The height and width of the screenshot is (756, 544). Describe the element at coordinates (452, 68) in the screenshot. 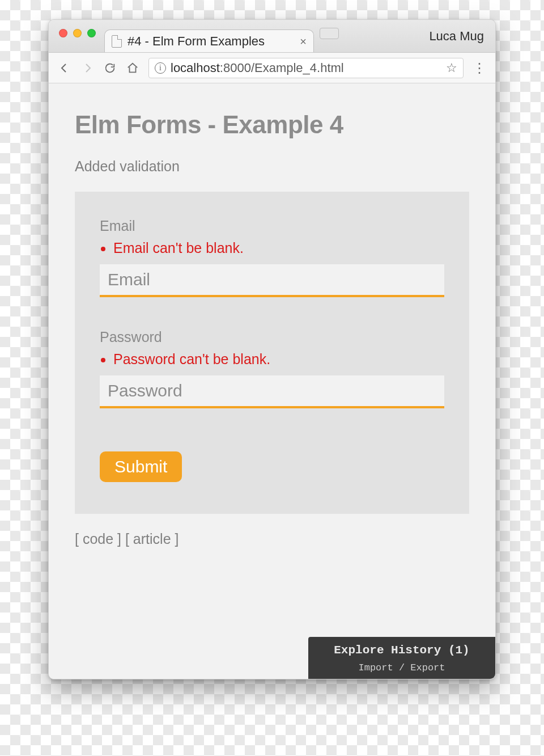

I see `bookmark-star-icon: ☆` at that location.